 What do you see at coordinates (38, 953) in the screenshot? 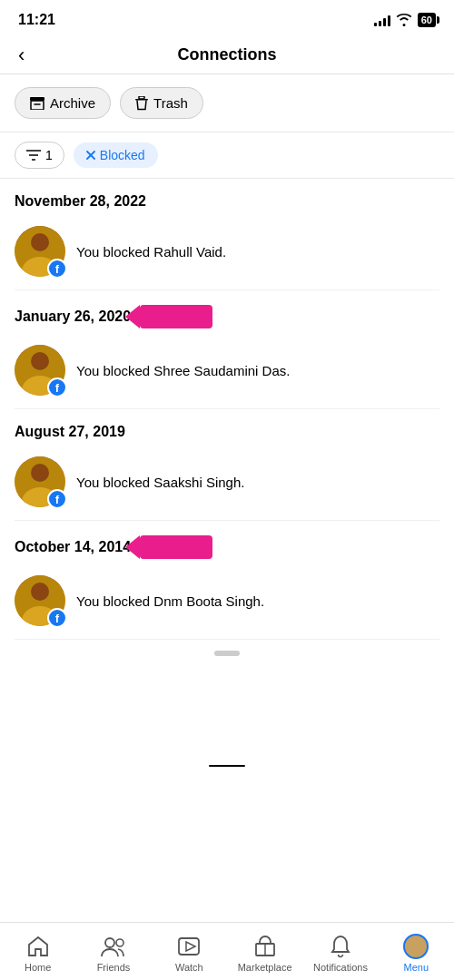
I see `nav-home: Home` at bounding box center [38, 953].